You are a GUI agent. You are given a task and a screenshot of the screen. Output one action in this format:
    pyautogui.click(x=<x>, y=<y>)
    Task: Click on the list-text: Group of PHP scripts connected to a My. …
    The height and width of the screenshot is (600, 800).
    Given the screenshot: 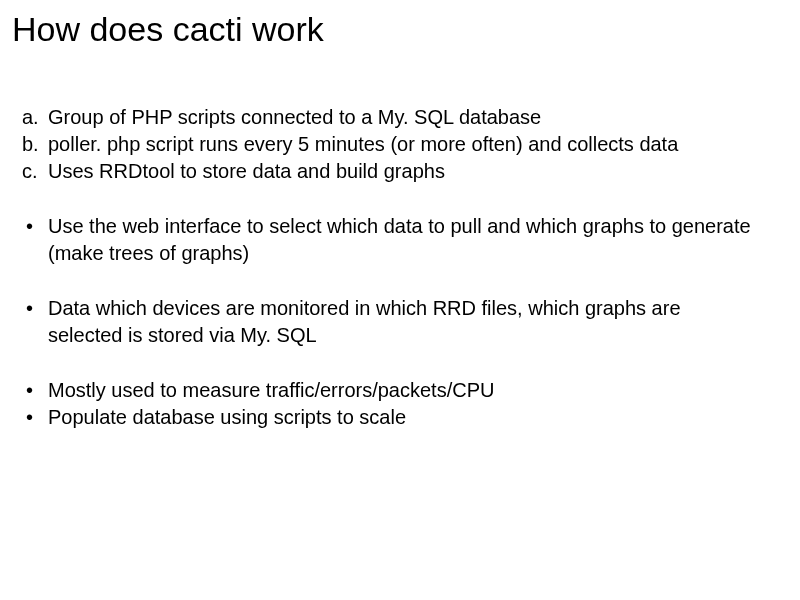 What is the action you would take?
    pyautogui.click(x=404, y=118)
    